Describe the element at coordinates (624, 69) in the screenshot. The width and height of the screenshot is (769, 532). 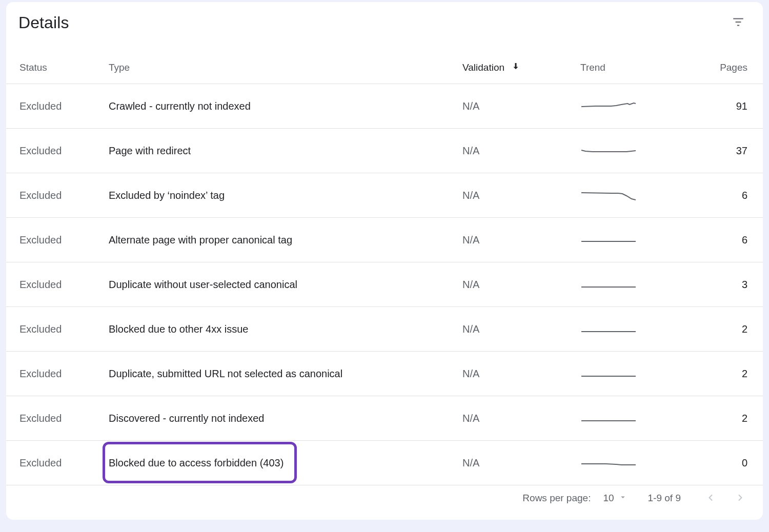
I see `col-trend: Trend` at that location.